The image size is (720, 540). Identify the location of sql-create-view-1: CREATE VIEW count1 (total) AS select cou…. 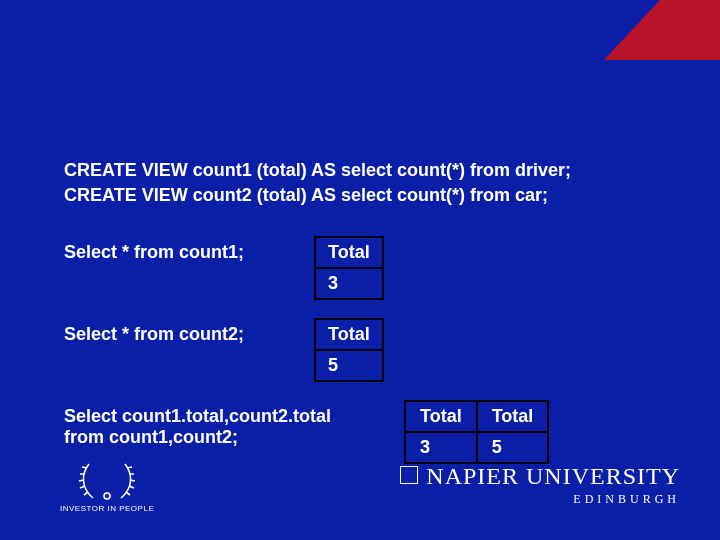
(364, 170).